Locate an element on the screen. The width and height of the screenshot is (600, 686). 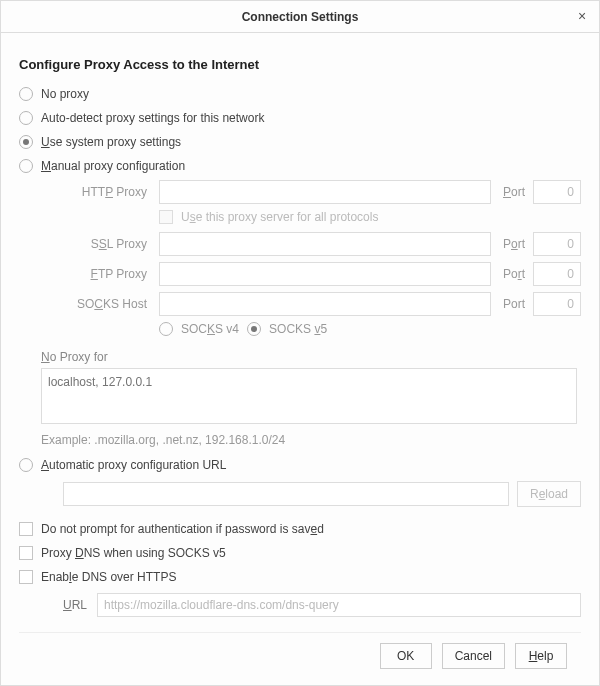
radio-label: Auto-detect proxy settings for this netw… is located at coordinates (152, 118).